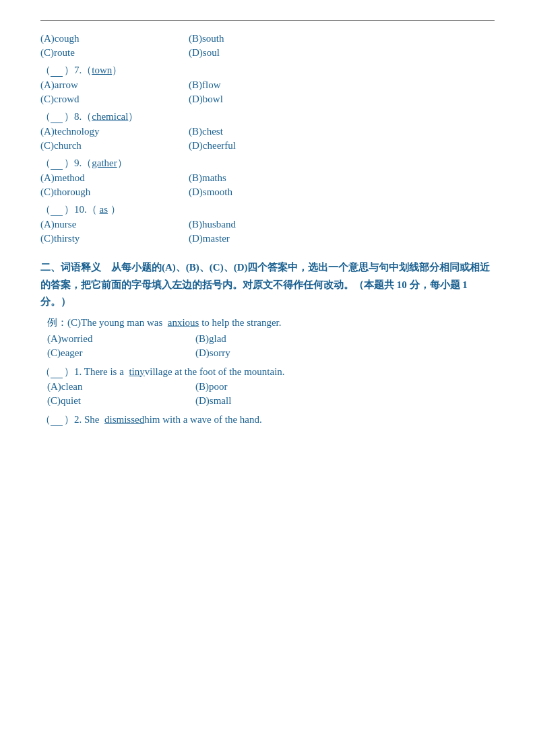 Image resolution: width=535 pixels, height=756 pixels. What do you see at coordinates (116, 210) in the screenshot?
I see `q10-paren-end: ）` at bounding box center [116, 210].